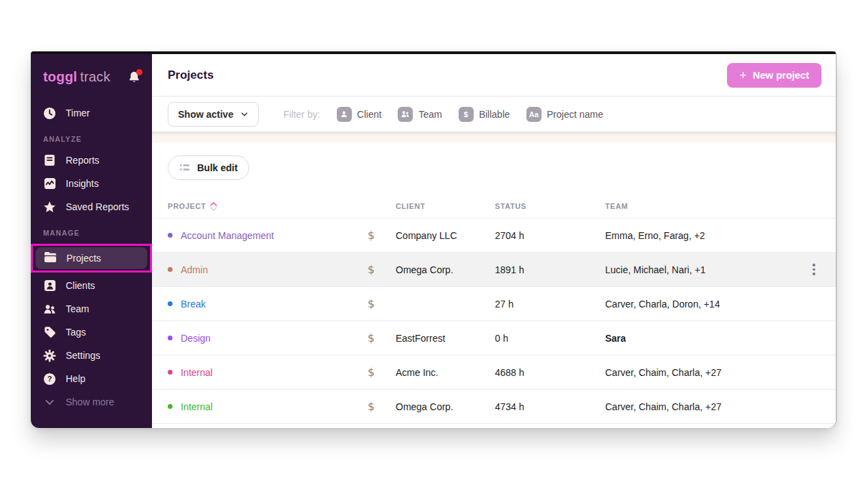 This screenshot has height=478, width=868. Describe the element at coordinates (196, 338) in the screenshot. I see `project-name: Design` at that location.